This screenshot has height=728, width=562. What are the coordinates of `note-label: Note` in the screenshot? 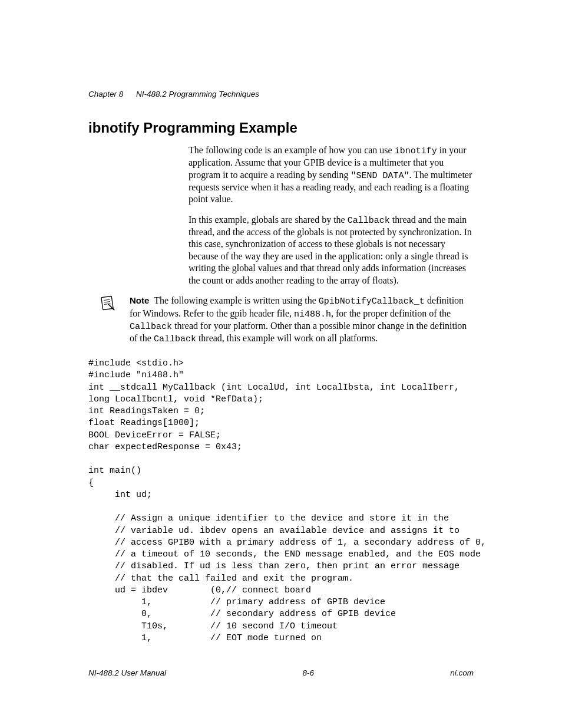 It's located at (139, 301).